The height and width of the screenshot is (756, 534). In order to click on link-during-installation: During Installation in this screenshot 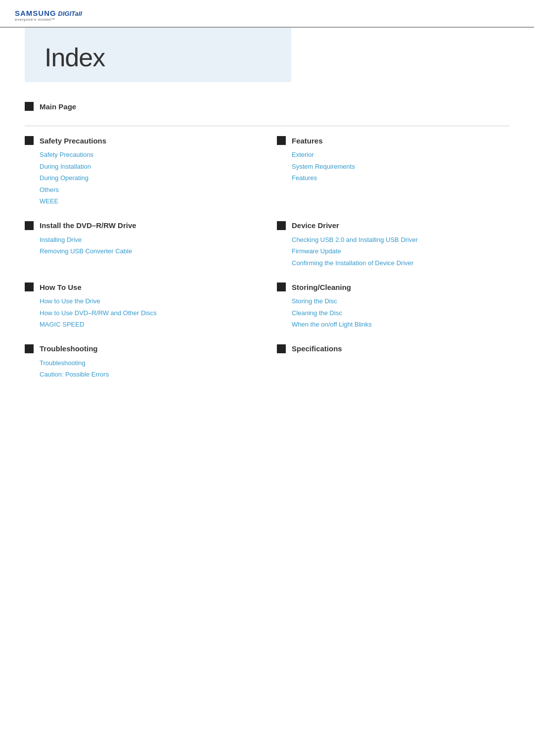, I will do `click(148, 167)`.